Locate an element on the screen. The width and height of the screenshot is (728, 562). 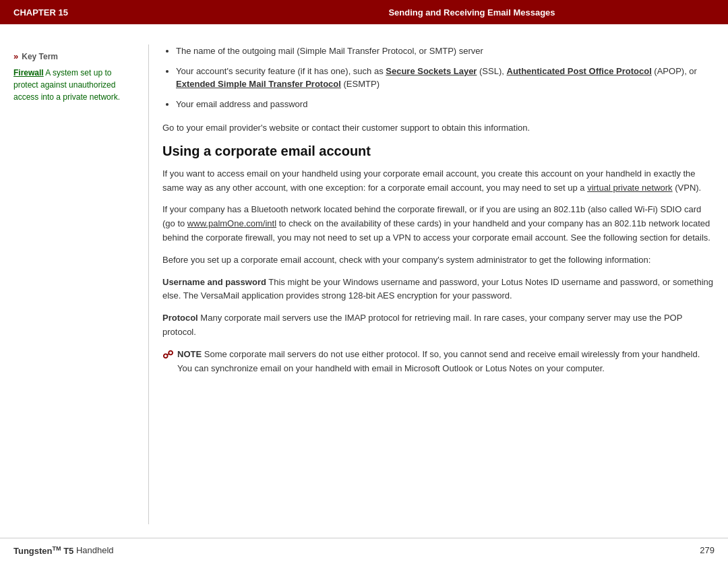
note-icon: ☍ is located at coordinates (168, 354).